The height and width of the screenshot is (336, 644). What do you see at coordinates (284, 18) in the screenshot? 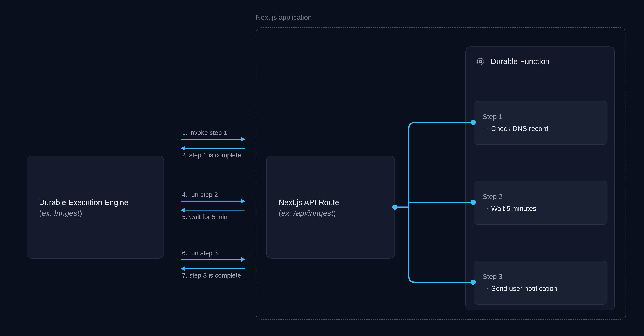
I see `app-container-label: Next.js application` at bounding box center [284, 18].